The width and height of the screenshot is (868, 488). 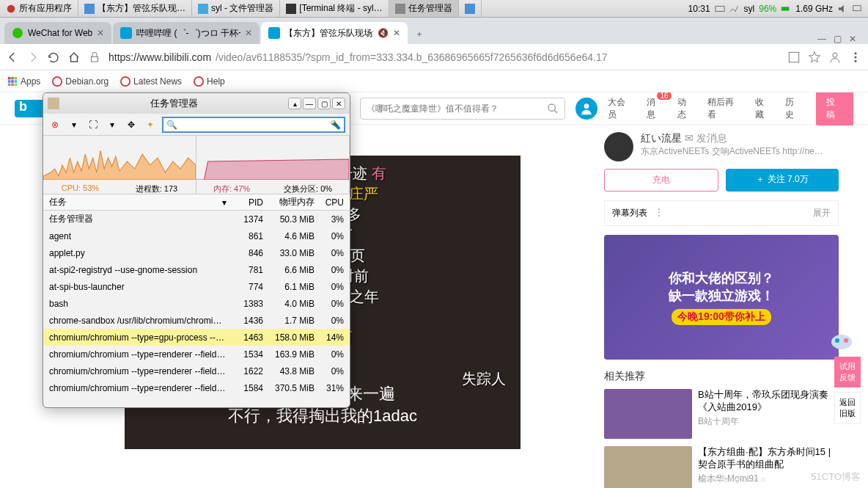 I want to click on new-tab-button: ＋, so click(x=419, y=34).